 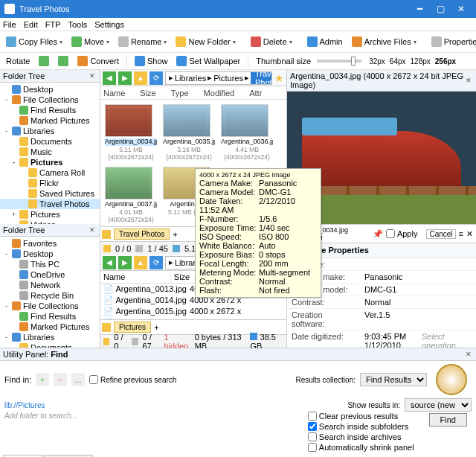 What do you see at coordinates (98, 61) in the screenshot?
I see `convert-button: Convert` at bounding box center [98, 61].